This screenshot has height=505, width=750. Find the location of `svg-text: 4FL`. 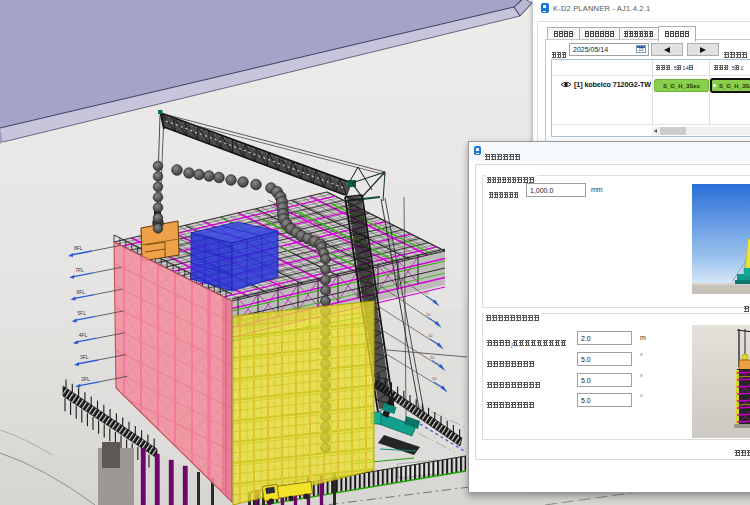

svg-text: 4FL is located at coordinates (84, 335).